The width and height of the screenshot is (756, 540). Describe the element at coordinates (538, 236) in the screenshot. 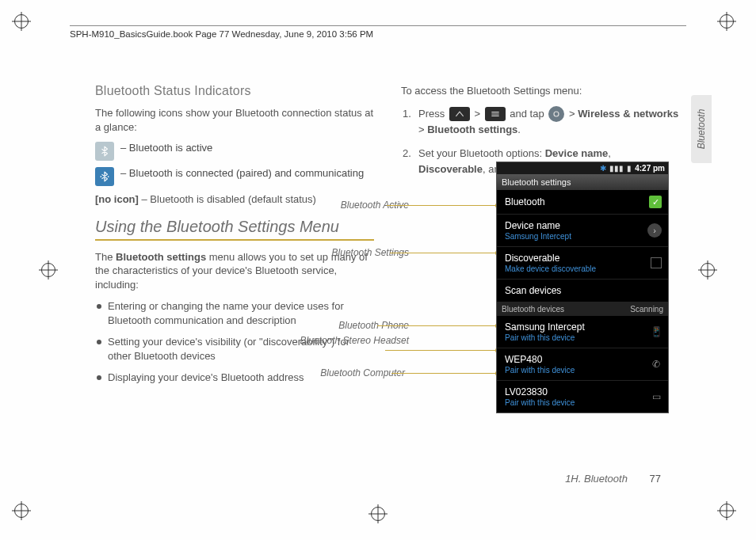

I see `phone-row-dn-sub: Samsung Intercept` at that location.